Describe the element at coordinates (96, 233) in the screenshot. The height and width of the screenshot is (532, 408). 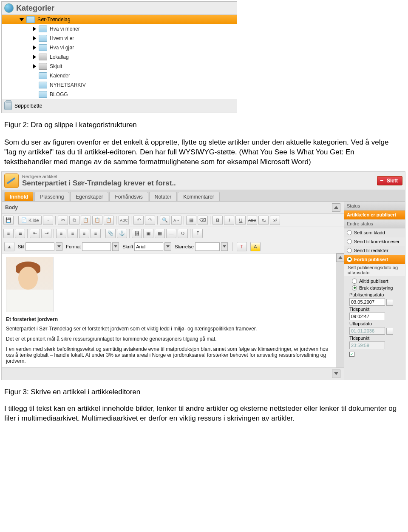
I see `align-justify-icon: ≡` at that location.